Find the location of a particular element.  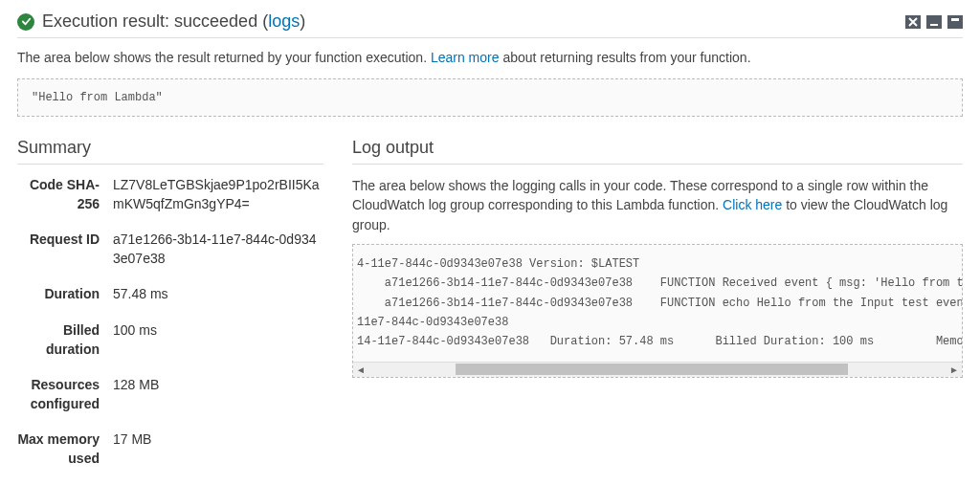

summary-value: 57.48 ms is located at coordinates (218, 295).